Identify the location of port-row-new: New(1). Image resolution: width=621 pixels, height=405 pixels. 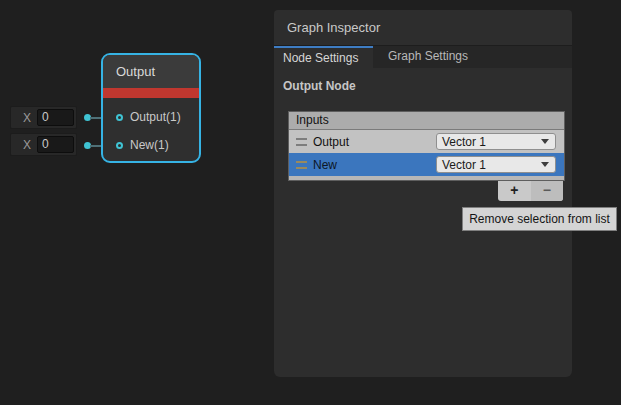
(151, 145).